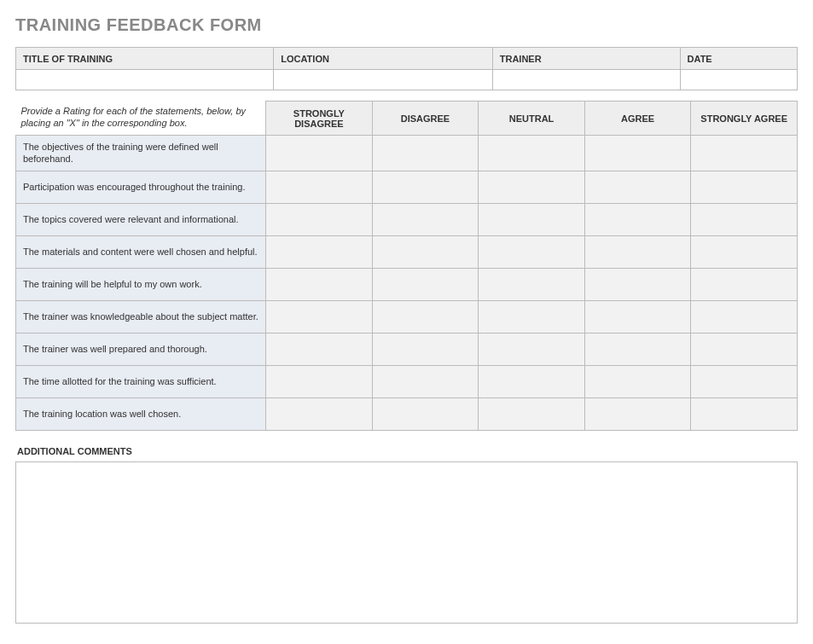  What do you see at coordinates (142, 119) in the screenshot?
I see `rating-instructions: Provide a Rating for each of the stateme…` at bounding box center [142, 119].